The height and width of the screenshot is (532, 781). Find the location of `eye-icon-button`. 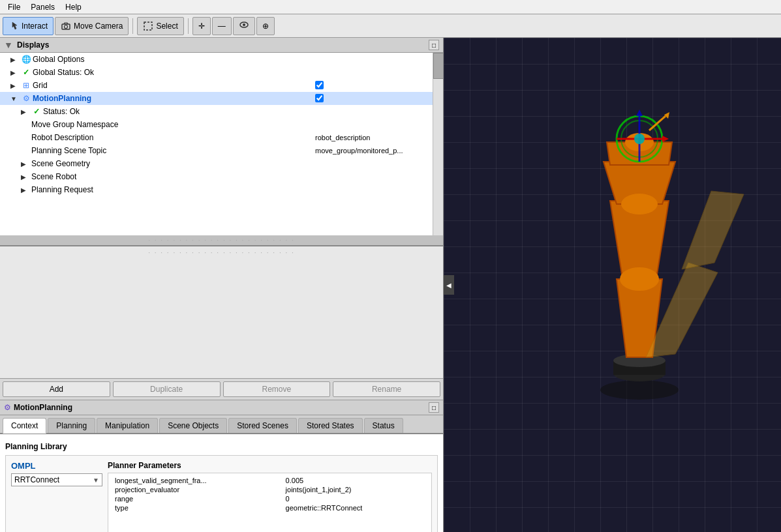

eye-icon-button is located at coordinates (244, 26).